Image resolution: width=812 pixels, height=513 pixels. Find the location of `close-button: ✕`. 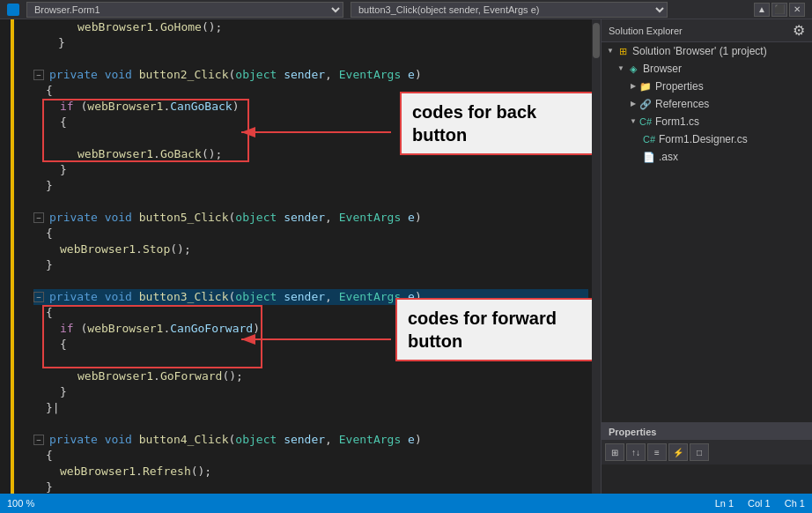

close-button: ✕ is located at coordinates (797, 10).